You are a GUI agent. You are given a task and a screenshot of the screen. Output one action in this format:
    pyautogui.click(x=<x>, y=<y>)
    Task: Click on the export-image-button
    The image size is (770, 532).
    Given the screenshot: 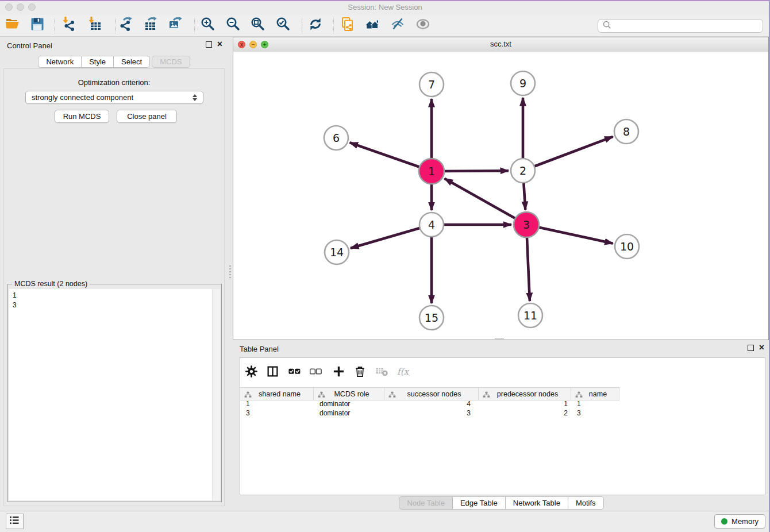 What is the action you would take?
    pyautogui.click(x=175, y=25)
    